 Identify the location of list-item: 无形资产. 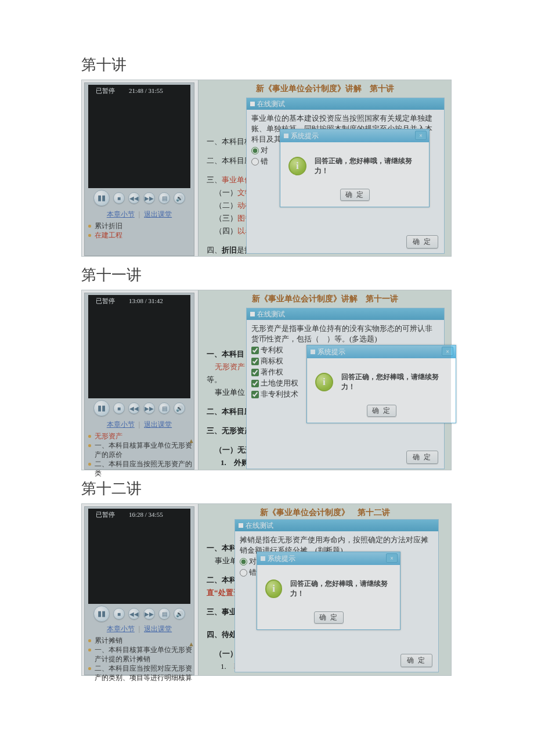
(109, 436).